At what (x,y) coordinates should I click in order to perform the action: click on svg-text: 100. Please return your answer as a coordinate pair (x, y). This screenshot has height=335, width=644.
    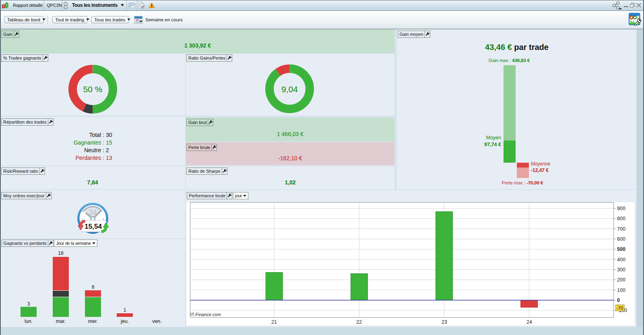
    Looking at the image, I should click on (621, 290).